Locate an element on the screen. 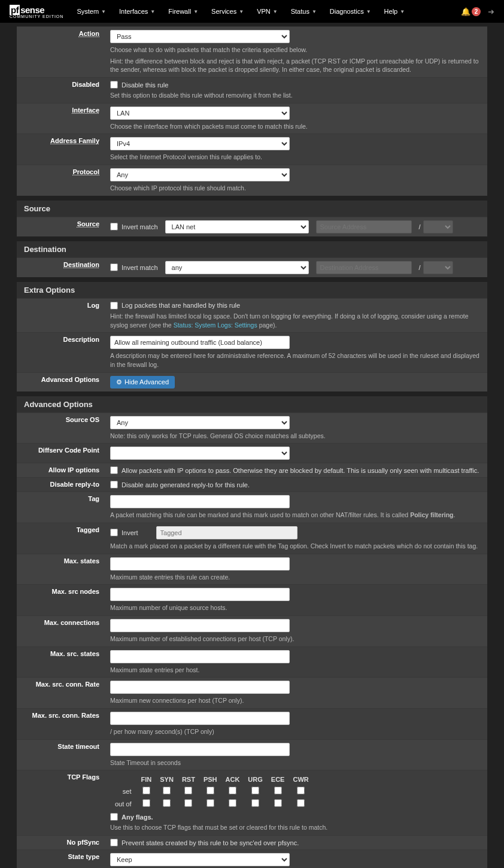 The height and width of the screenshot is (868, 504). tcp-outof-ece is located at coordinates (278, 803).